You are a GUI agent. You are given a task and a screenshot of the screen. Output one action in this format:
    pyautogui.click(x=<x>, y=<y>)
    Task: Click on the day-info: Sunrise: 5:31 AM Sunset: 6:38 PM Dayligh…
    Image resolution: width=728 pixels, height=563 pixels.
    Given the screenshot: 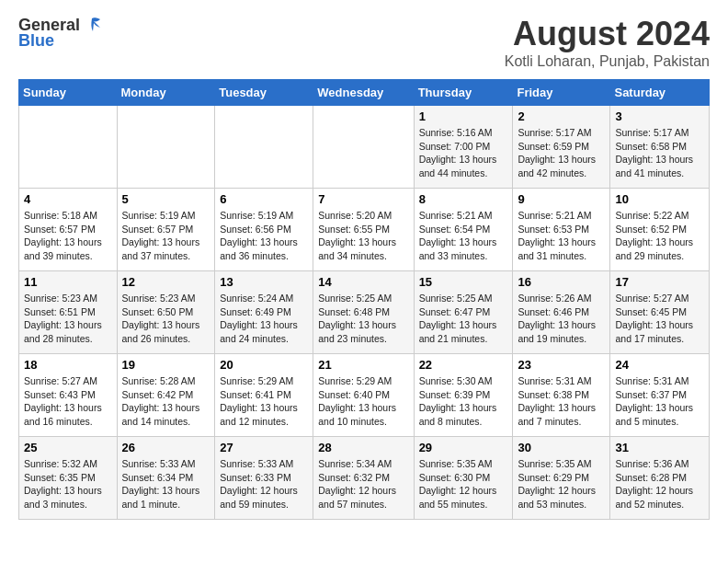 What is the action you would take?
    pyautogui.click(x=561, y=401)
    